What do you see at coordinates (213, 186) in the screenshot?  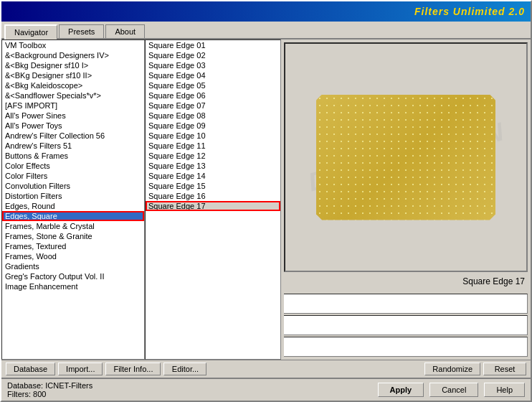 I see `middle-list-item: Square Edge 15` at bounding box center [213, 186].